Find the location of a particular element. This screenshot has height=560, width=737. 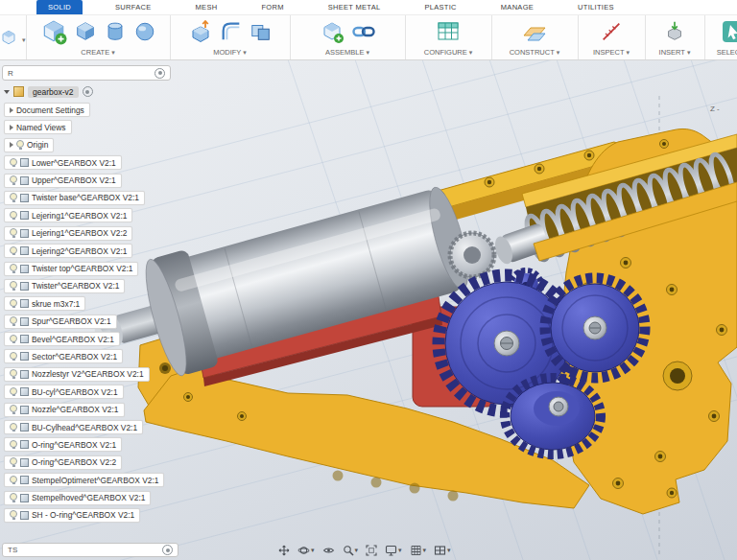

browser-row: Lower^GEARBOX V2:1 is located at coordinates (63, 163).